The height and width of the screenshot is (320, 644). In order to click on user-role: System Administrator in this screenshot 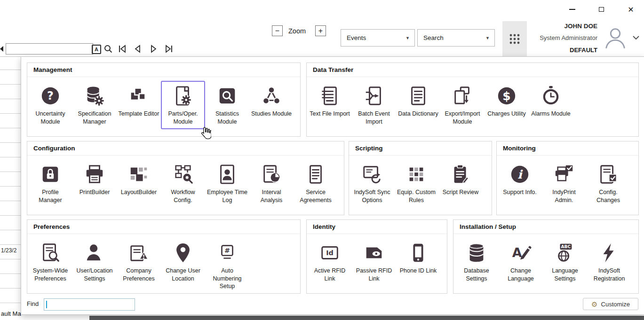, I will do `click(536, 38)`.